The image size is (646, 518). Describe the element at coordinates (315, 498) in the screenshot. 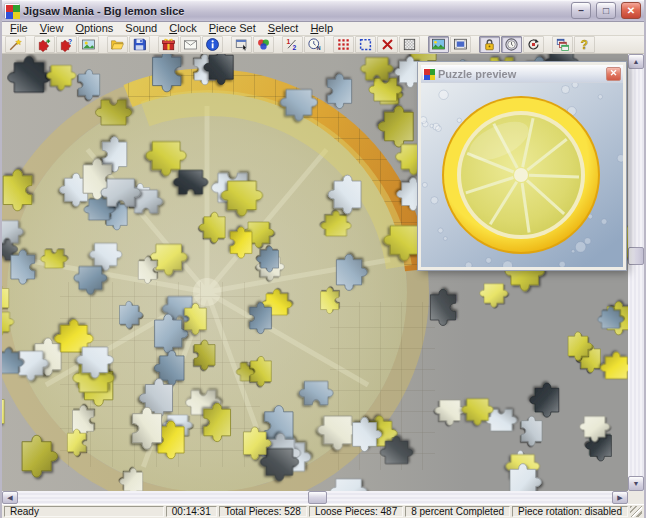

I see `horizontal-scrollbar: ◀ ▶` at that location.